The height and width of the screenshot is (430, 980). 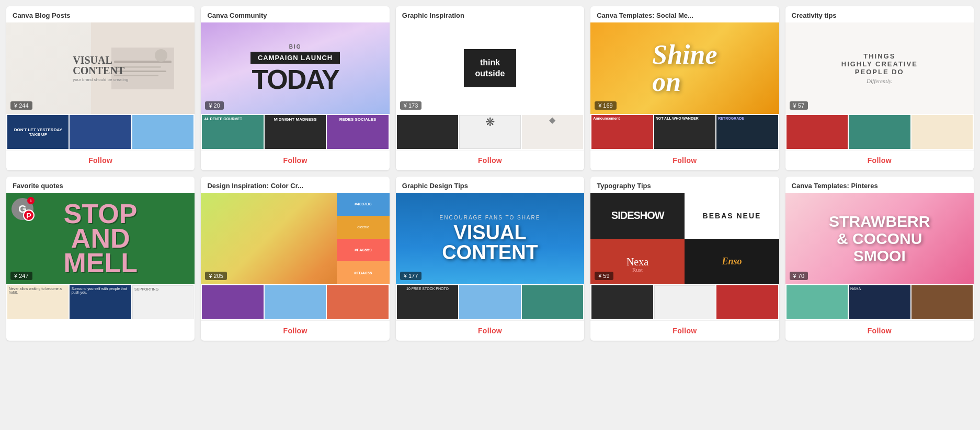 I want to click on typo-bebas: BEBAS NEUE, so click(x=732, y=216).